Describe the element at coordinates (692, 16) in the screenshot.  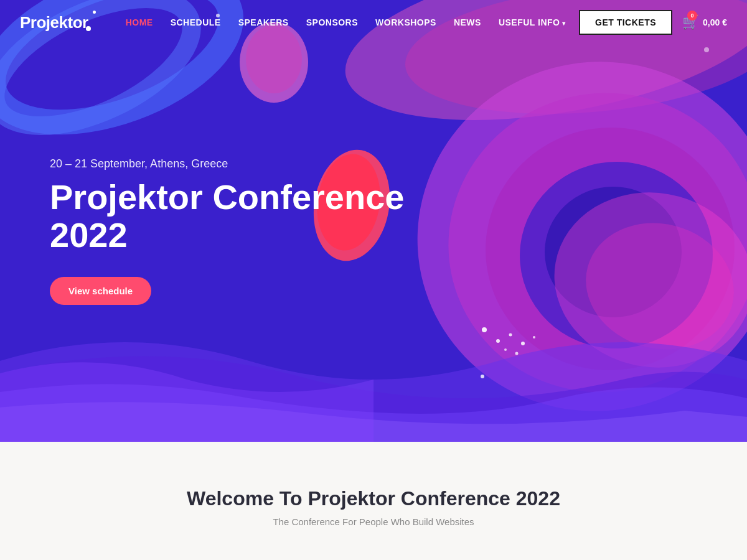
I see `cart-badge: 0` at that location.